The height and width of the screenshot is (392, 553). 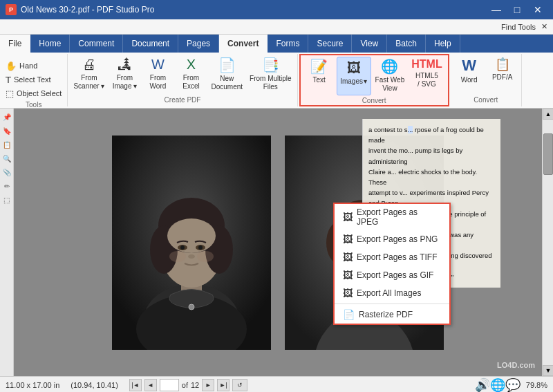 What do you see at coordinates (7, 186) in the screenshot?
I see `sidebar-icon-6: ✏` at bounding box center [7, 186].